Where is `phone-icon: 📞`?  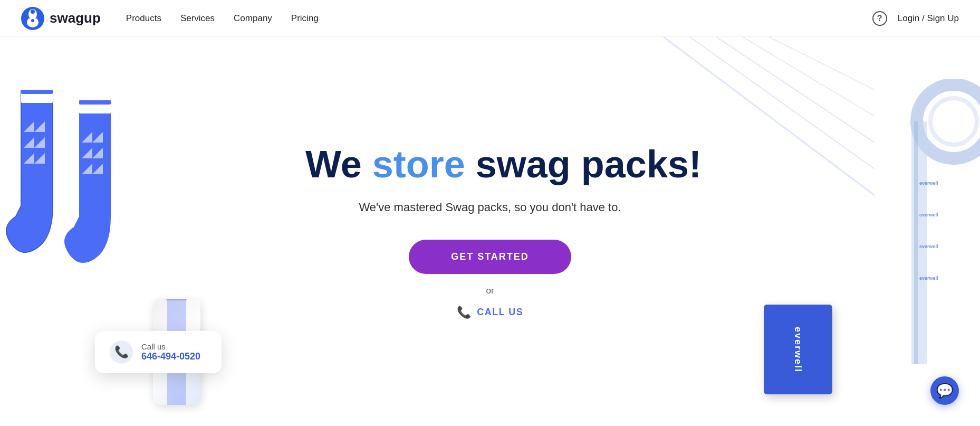 phone-icon: 📞 is located at coordinates (464, 313).